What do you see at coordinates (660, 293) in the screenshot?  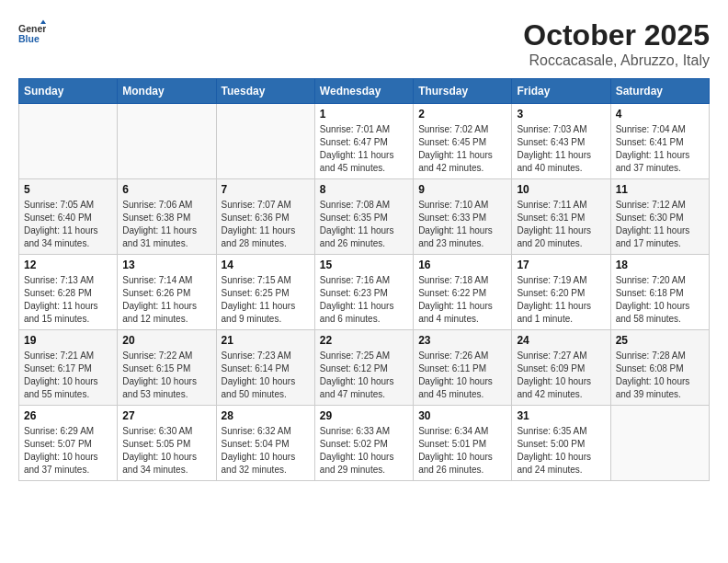 I see `calendar-cell: 18Sunrise: 7:20 AM Sunset: 6:18 PM Dayli…` at bounding box center [660, 293].